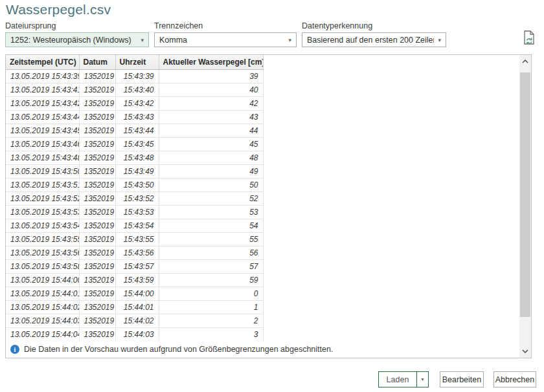 The image size is (544, 392). What do you see at coordinates (135, 307) in the screenshot?
I see `table-row: 13.05.2019 15:44:02135201915:44:011` at bounding box center [135, 307].